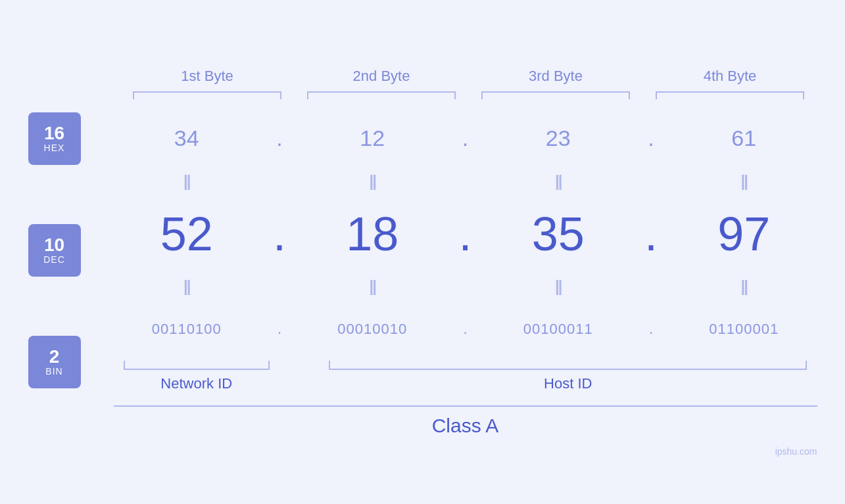 The image size is (845, 504). I want to click on bin-sep-3: ., so click(651, 329).